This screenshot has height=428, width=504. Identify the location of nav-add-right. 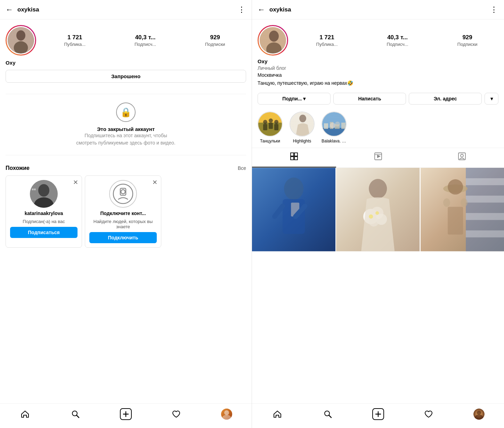
(378, 414).